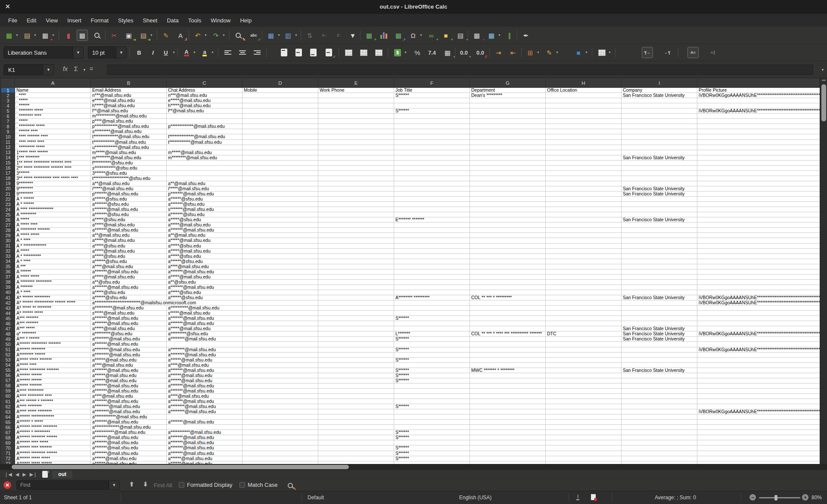  What do you see at coordinates (31, 21) in the screenshot?
I see `menu-edit: Edit` at bounding box center [31, 21].